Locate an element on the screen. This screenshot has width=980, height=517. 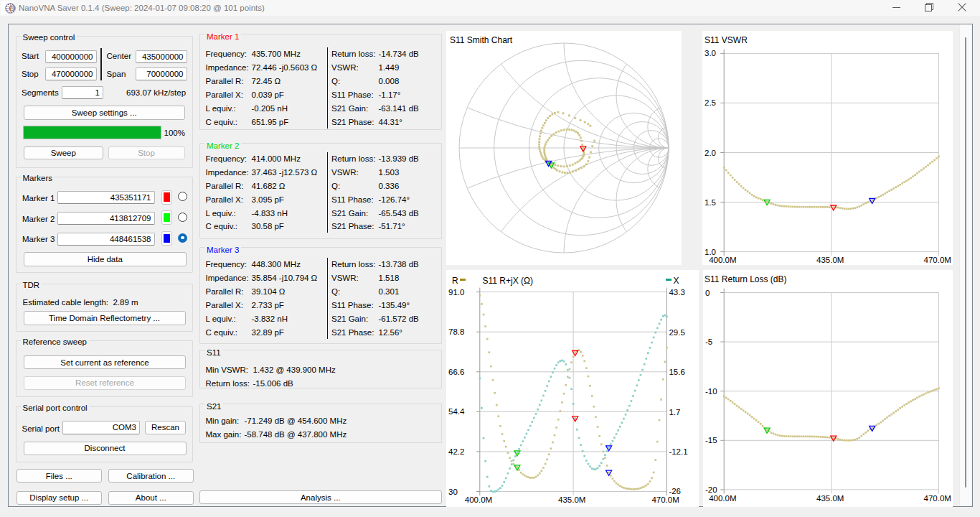
svg-text: 78.8 is located at coordinates (456, 332).